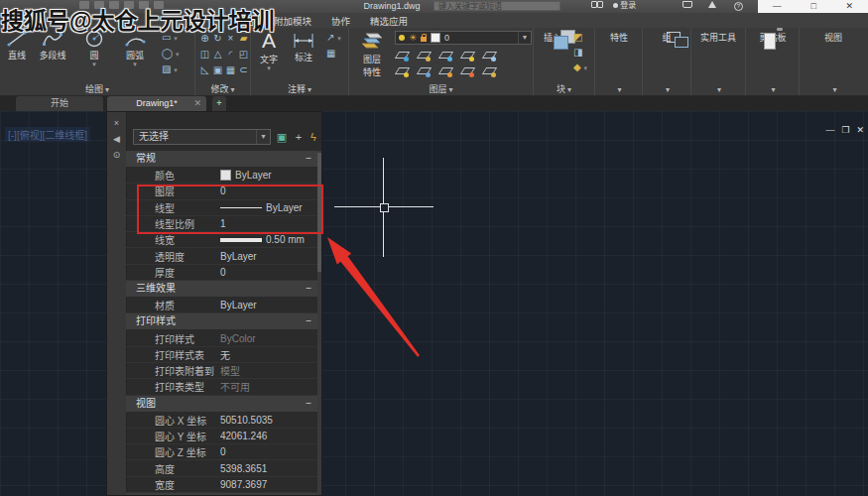 The width and height of the screenshot is (868, 496). Describe the element at coordinates (850, 6) in the screenshot. I see `close-button: ✕` at that location.